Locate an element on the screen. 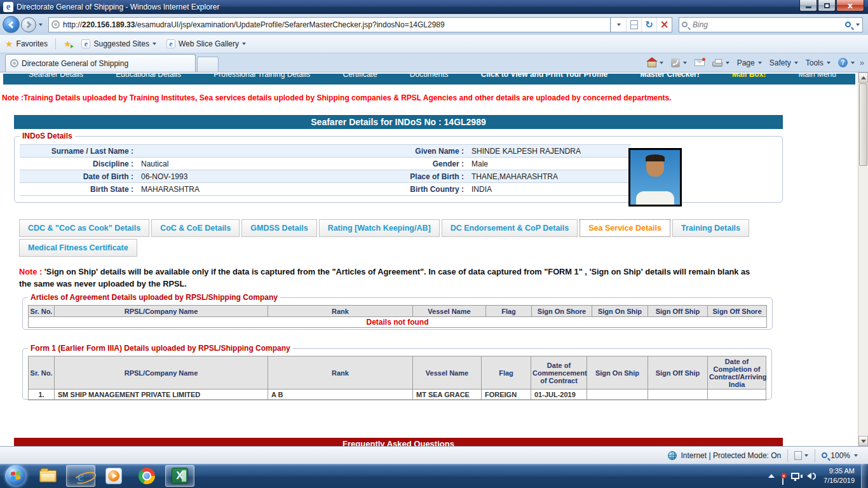  site-nav-item: Mail Box! is located at coordinates (749, 79).